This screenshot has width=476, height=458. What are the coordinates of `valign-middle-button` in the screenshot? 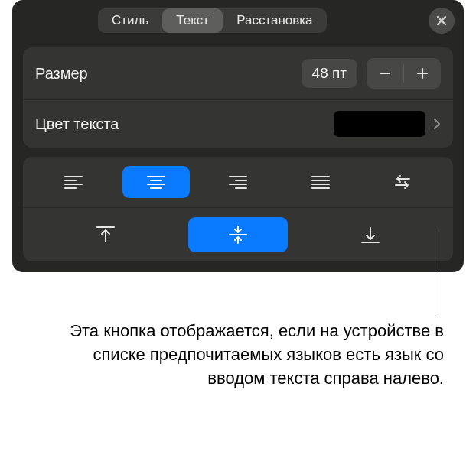 It's located at (238, 235).